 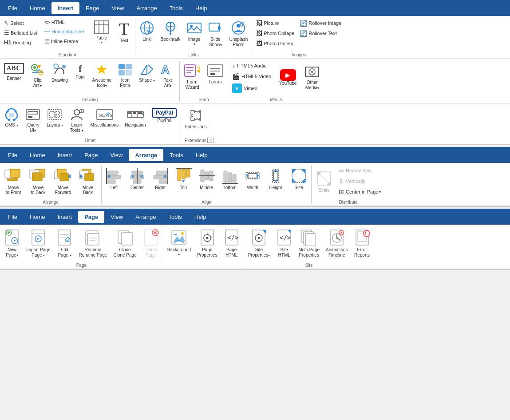 What do you see at coordinates (164, 115) in the screenshot?
I see `paypal-button: PayPal PayPal` at bounding box center [164, 115].